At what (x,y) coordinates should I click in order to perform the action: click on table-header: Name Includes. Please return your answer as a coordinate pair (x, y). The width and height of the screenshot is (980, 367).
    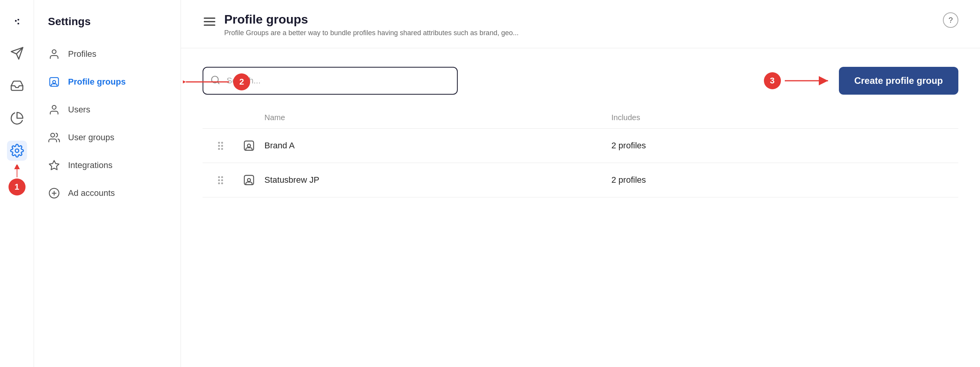
    Looking at the image, I should click on (581, 121).